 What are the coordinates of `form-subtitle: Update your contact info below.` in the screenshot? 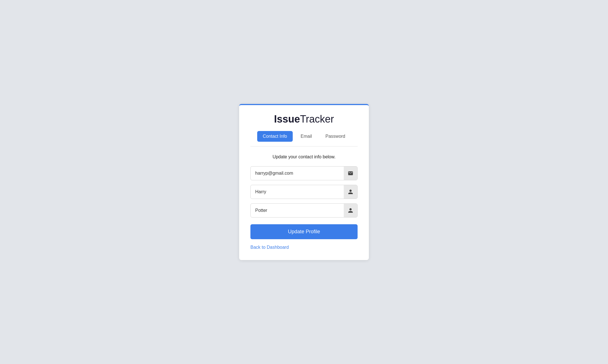 It's located at (304, 157).